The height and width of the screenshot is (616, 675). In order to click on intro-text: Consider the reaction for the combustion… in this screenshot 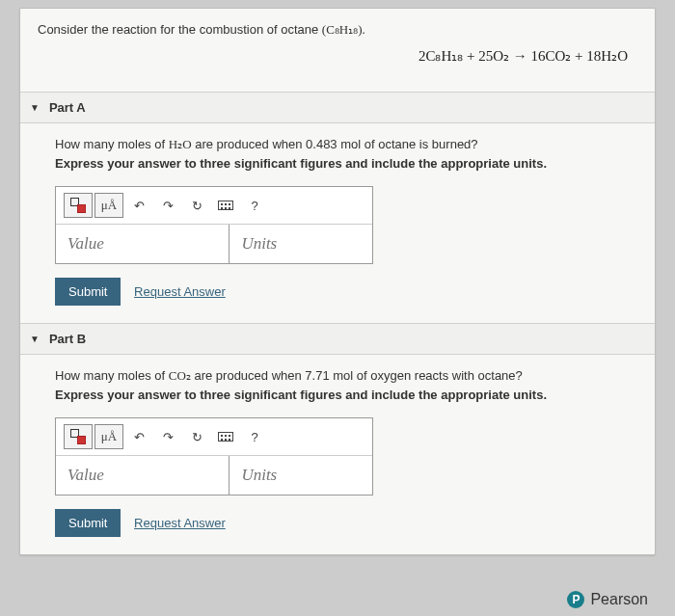, I will do `click(338, 30)`.